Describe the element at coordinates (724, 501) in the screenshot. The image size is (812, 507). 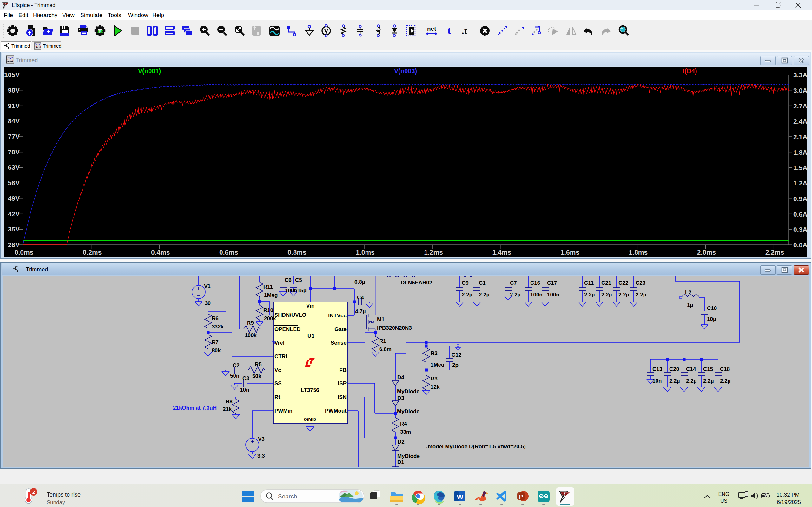
I see `svg-text: US` at that location.